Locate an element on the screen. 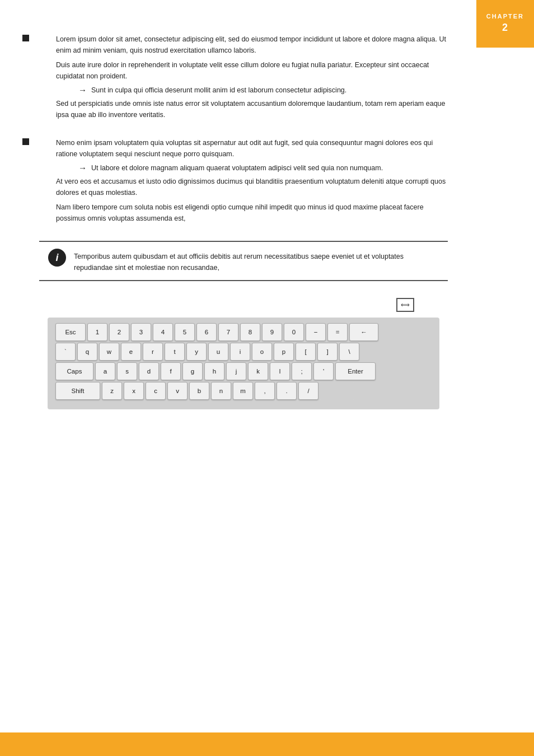 The width and height of the screenshot is (534, 756). keyboard-row-2: ` q w e r t y u i o p [ ] \ is located at coordinates (243, 352).